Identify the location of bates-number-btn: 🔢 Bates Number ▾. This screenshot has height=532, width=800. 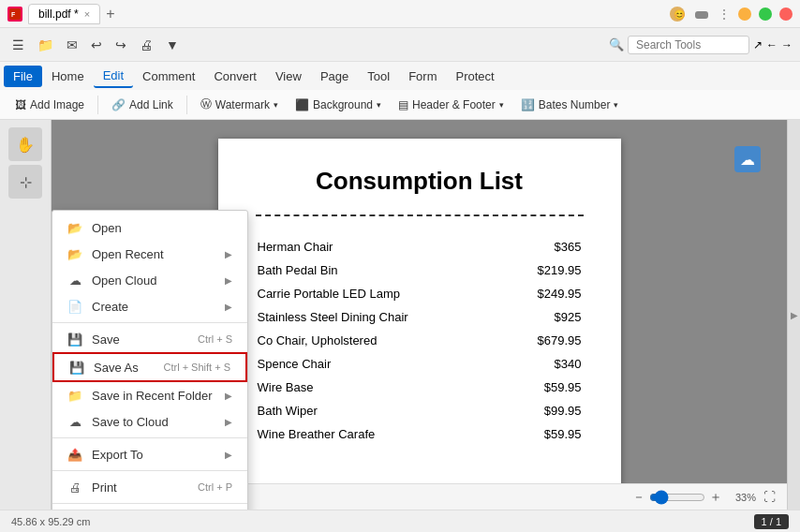
(570, 105).